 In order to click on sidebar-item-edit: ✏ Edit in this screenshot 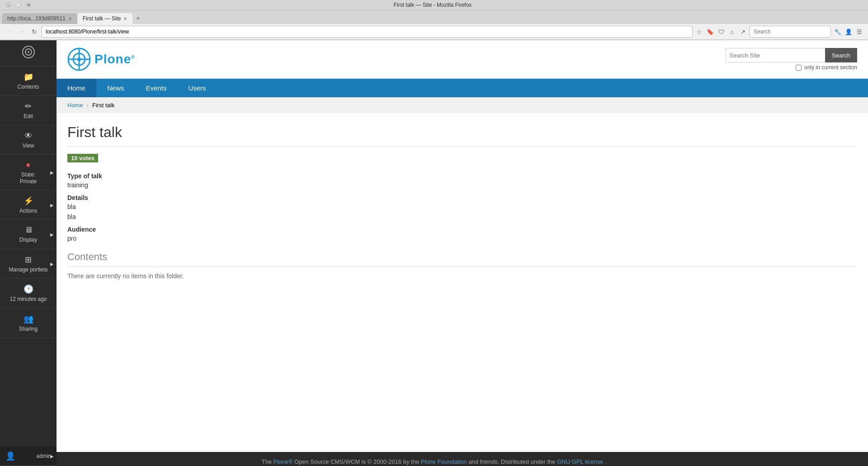, I will do `click(28, 110)`.